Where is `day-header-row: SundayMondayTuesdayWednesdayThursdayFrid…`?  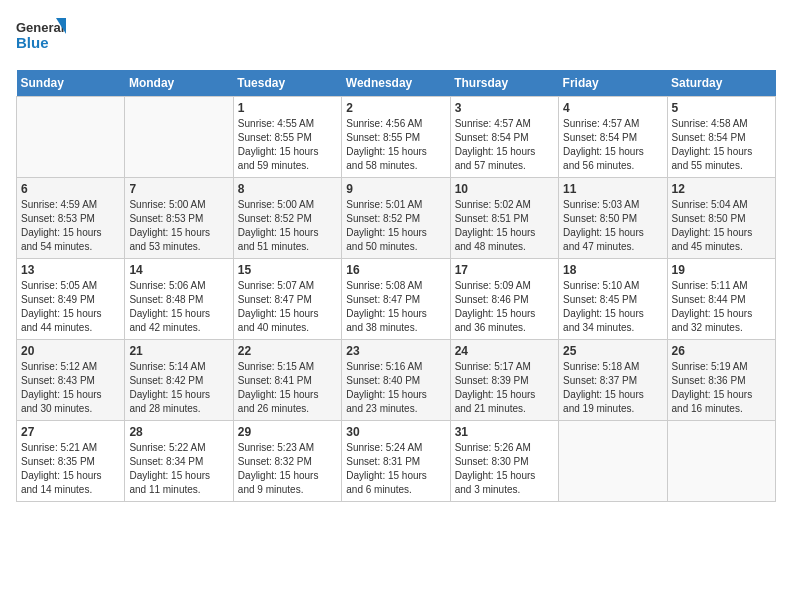
day-header-row: SundayMondayTuesdayWednesdayThursdayFrid… is located at coordinates (396, 84).